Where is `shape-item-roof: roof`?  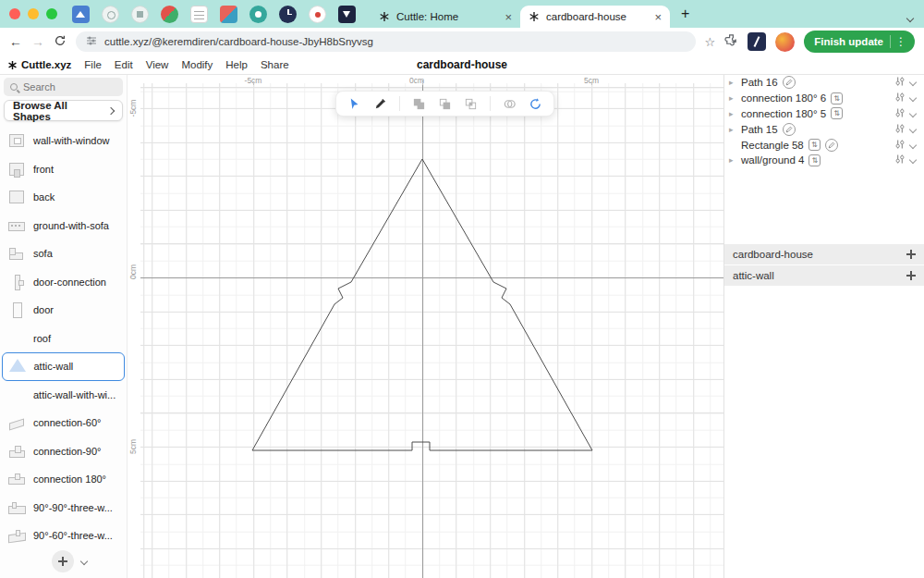
shape-item-roof: roof is located at coordinates (63, 338).